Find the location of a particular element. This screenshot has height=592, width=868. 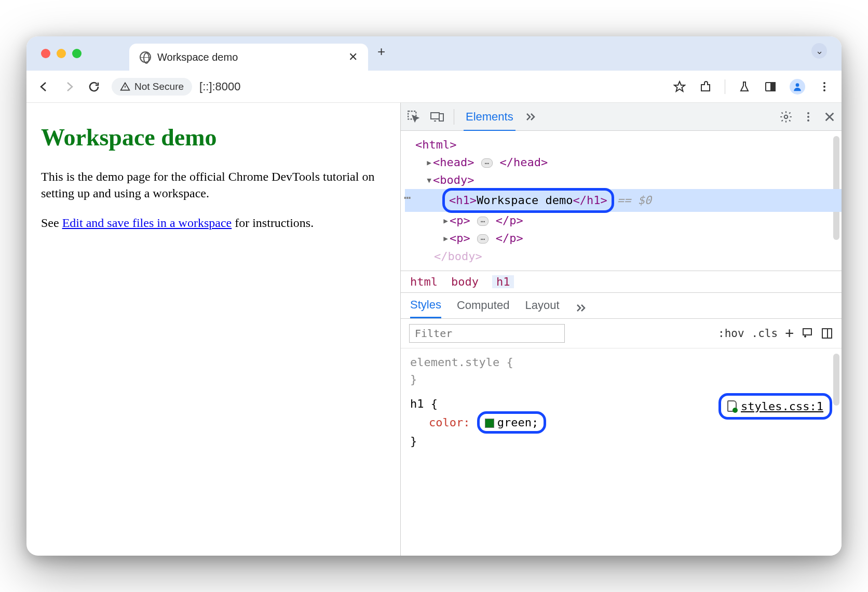

browser-tab: Workspace demo ✕ is located at coordinates (249, 57).